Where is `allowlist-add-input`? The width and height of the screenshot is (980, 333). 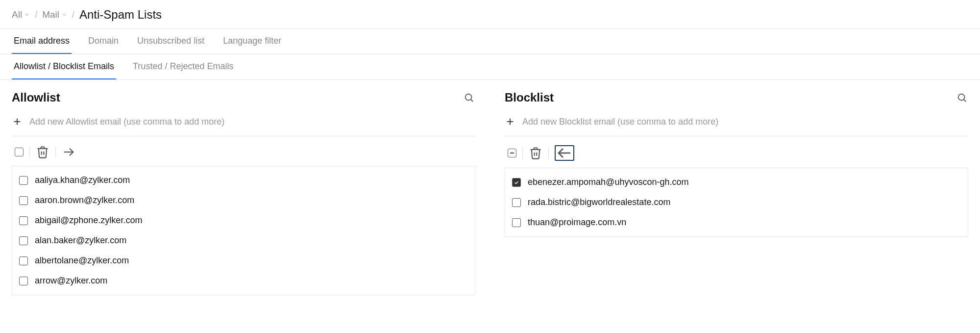 allowlist-add-input is located at coordinates (252, 122).